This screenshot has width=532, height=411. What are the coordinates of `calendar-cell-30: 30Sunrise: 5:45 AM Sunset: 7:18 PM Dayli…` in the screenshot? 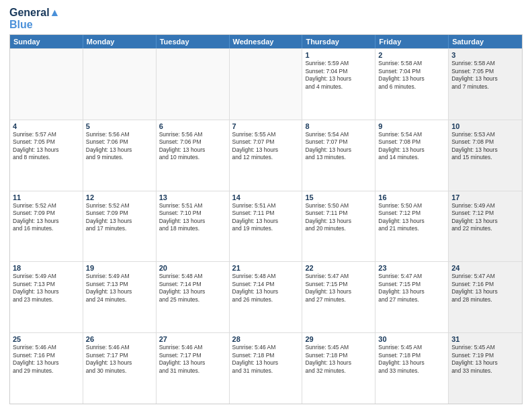 It's located at (412, 368).